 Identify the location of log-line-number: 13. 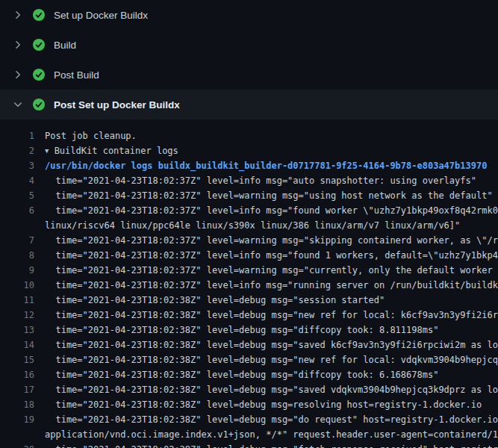
(22, 330).